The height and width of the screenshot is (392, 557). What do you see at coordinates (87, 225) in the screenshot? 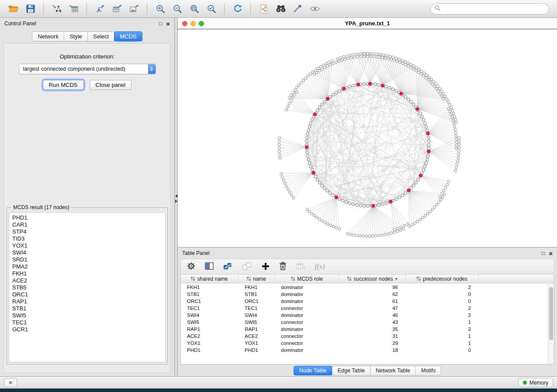
I see `mcds-result-item: CAR1` at bounding box center [87, 225].